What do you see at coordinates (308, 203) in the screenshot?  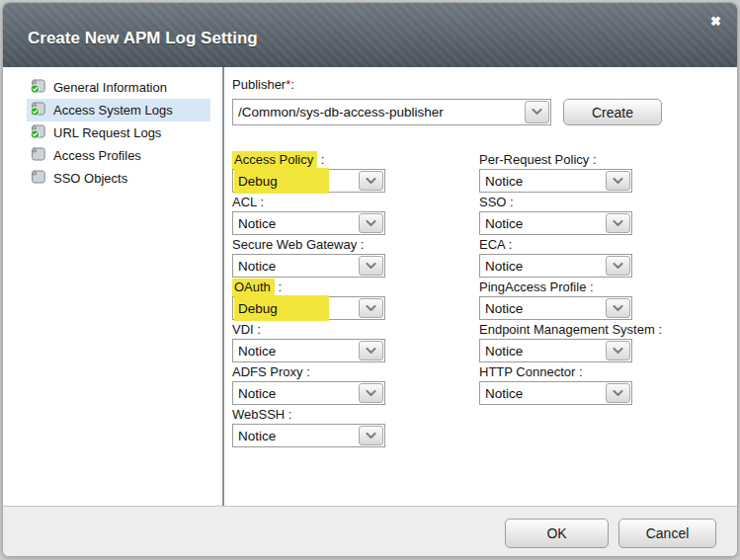 I see `field-label: ACL :` at bounding box center [308, 203].